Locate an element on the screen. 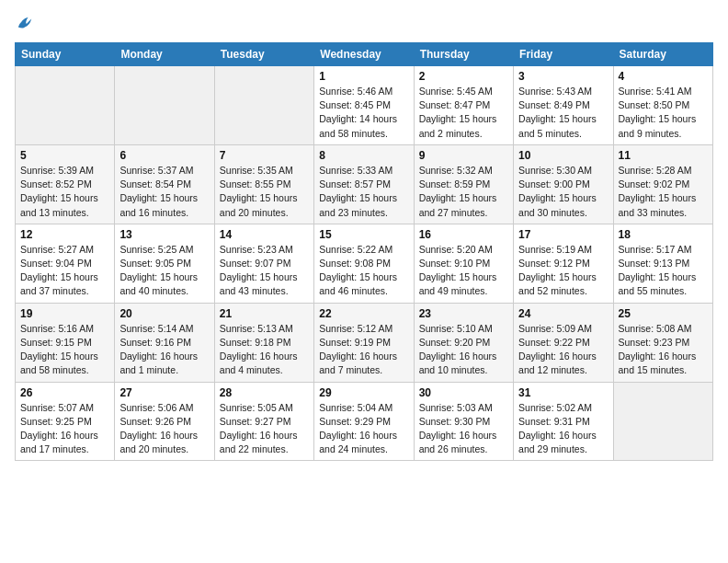 This screenshot has height=563, width=728. calendar-cell: 31Sunrise: 5:02 AMSunset: 9:31 PMDayligh… is located at coordinates (563, 421).